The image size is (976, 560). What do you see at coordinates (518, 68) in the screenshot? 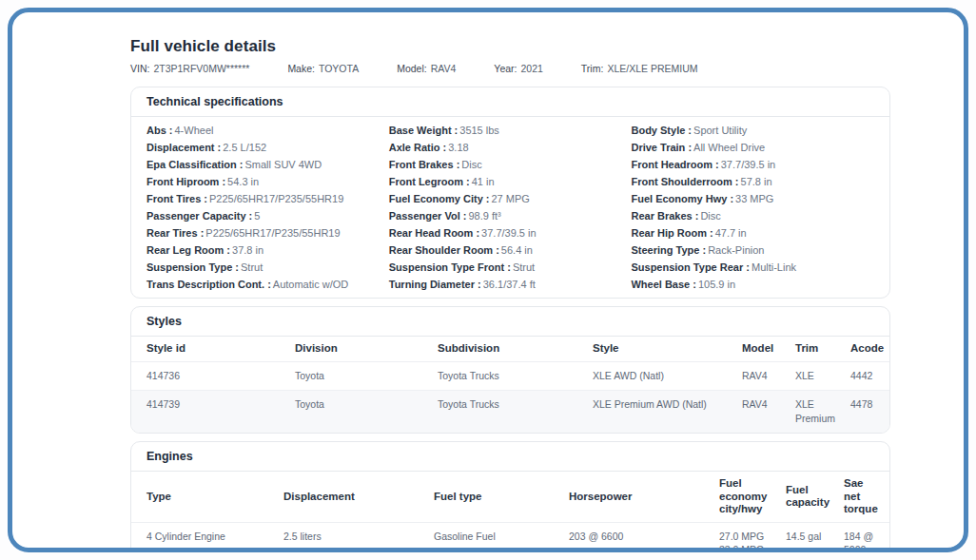
I see `meta-year: Year:2021` at bounding box center [518, 68].